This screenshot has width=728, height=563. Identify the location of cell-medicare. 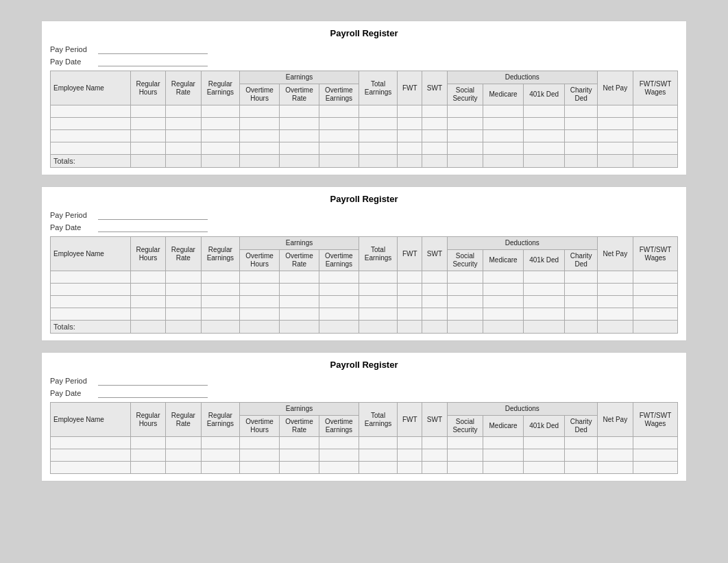
(503, 112).